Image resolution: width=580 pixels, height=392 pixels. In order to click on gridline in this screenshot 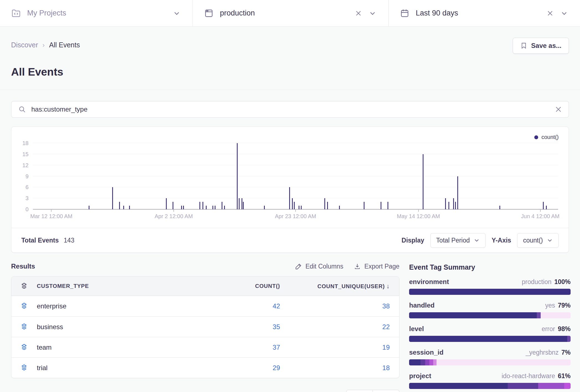, I will do `click(296, 176)`.